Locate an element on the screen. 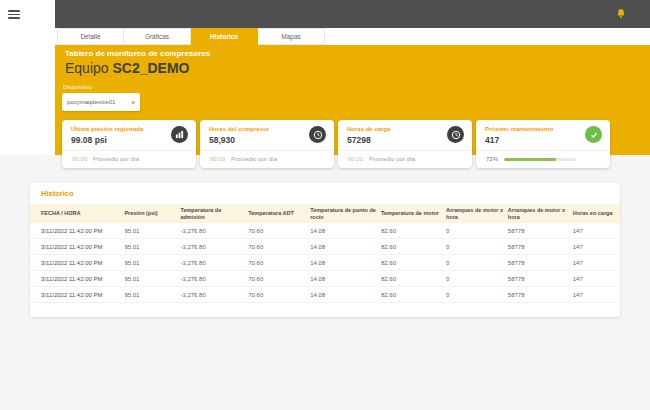 The height and width of the screenshot is (410, 650). table-column-header: Presión (psi) is located at coordinates (152, 214).